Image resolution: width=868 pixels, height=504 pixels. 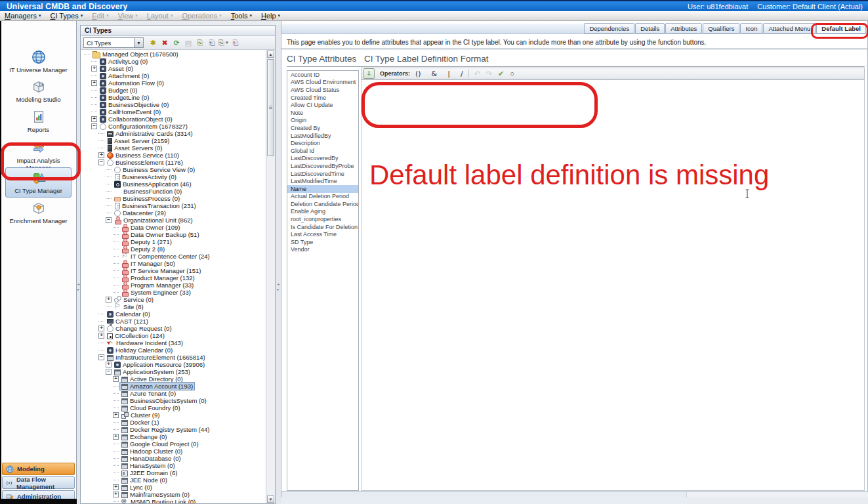 What do you see at coordinates (609, 28) in the screenshot?
I see `tab-dependencies: Dependencies` at bounding box center [609, 28].